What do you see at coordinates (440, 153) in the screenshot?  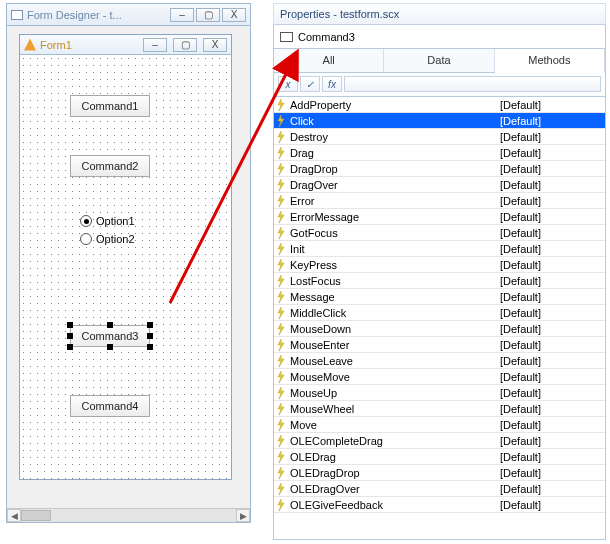 I see `method-row: Drag[Default]` at bounding box center [440, 153].